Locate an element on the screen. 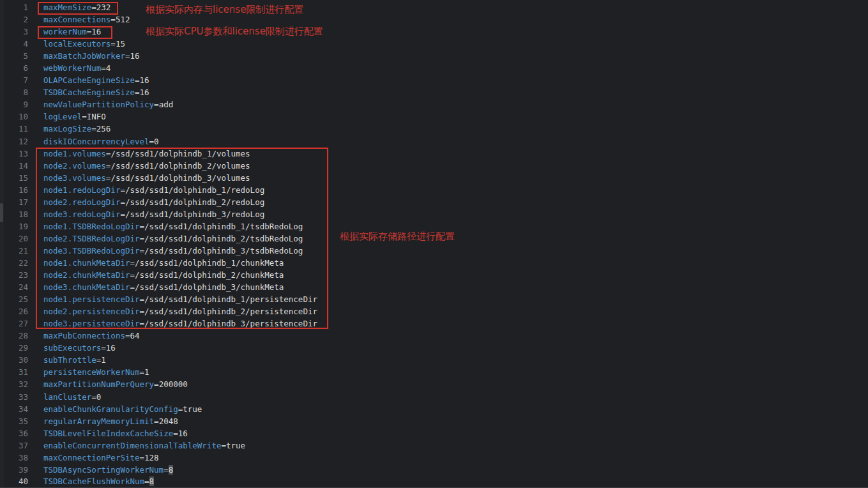  code-line: 20 node2.TSDBRedoLogDir=/ssd/ssd1/dolphi… is located at coordinates (434, 239).